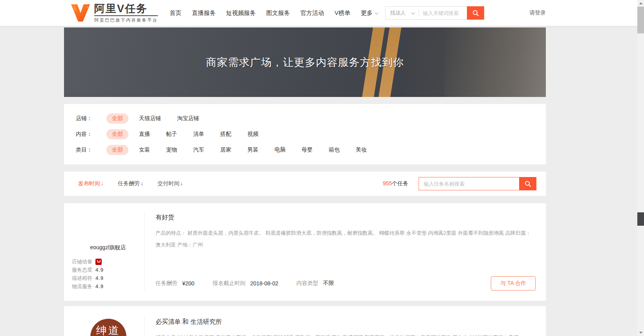 The height and width of the screenshot is (336, 644). Describe the element at coordinates (108, 327) in the screenshot. I see `shop-logo: 绅道 衣品` at that location.